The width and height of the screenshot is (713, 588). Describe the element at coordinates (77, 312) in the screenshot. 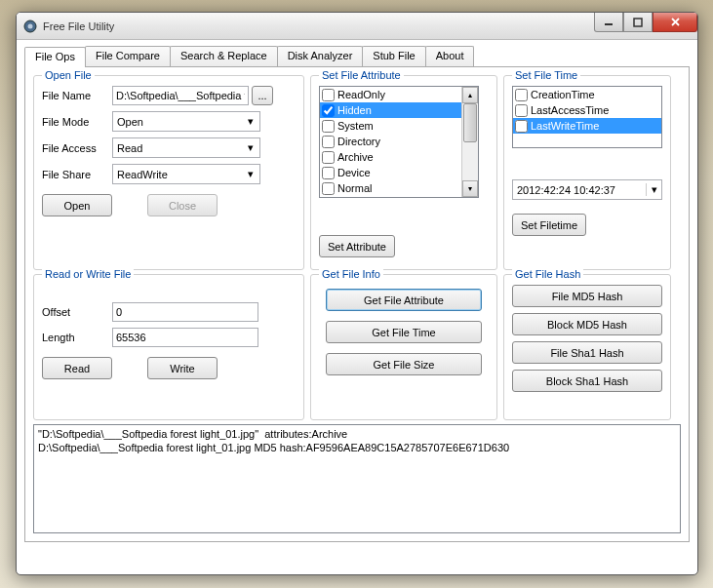

I see `label-offset: Offset` at that location.